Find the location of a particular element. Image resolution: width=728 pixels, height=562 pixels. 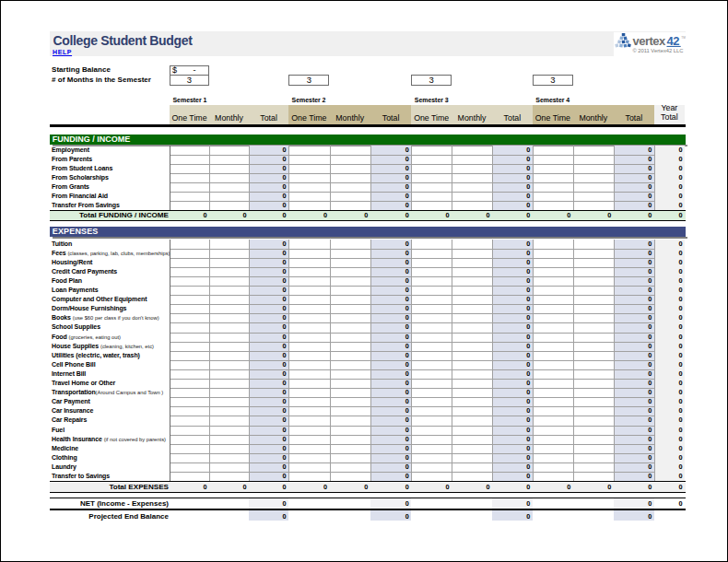

svg-text: 42 is located at coordinates (674, 41).